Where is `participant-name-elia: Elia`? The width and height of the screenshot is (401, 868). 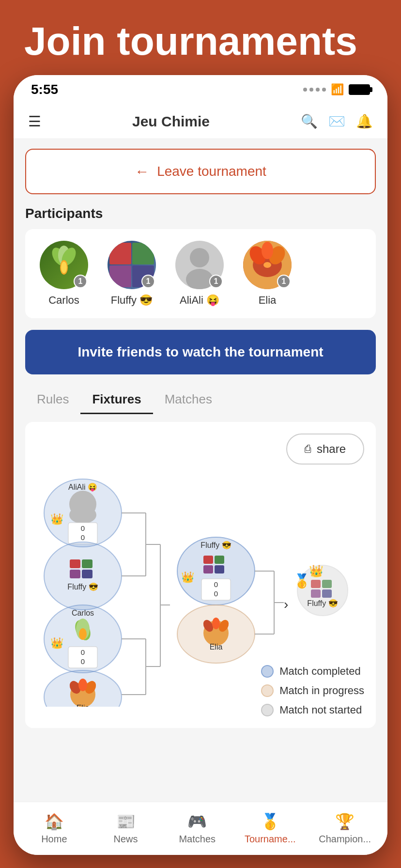
participant-name-elia: Elia is located at coordinates (267, 300).